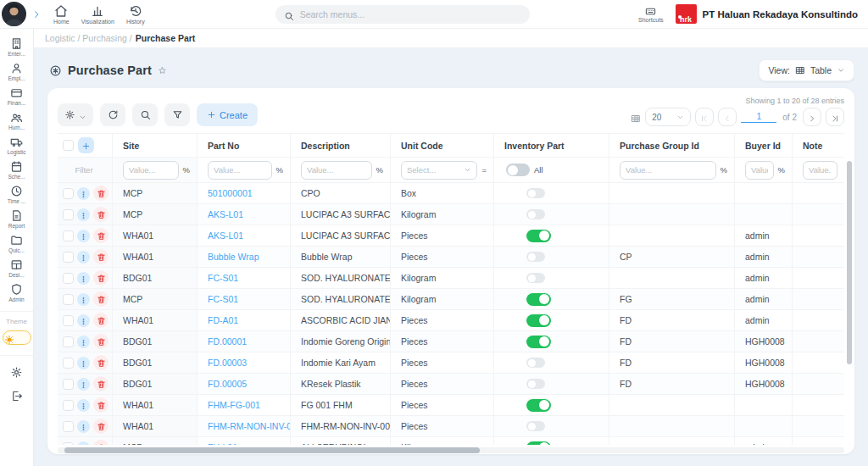  Describe the element at coordinates (227, 384) in the screenshot. I see `part-no-link: FD.00005` at that location.